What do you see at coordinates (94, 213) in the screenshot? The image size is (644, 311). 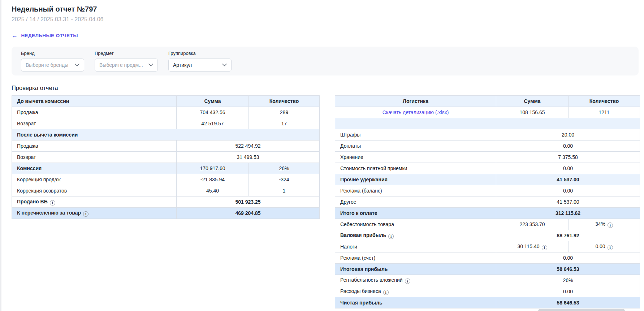 I see `row-label: К перечислению за товарi` at bounding box center [94, 213].